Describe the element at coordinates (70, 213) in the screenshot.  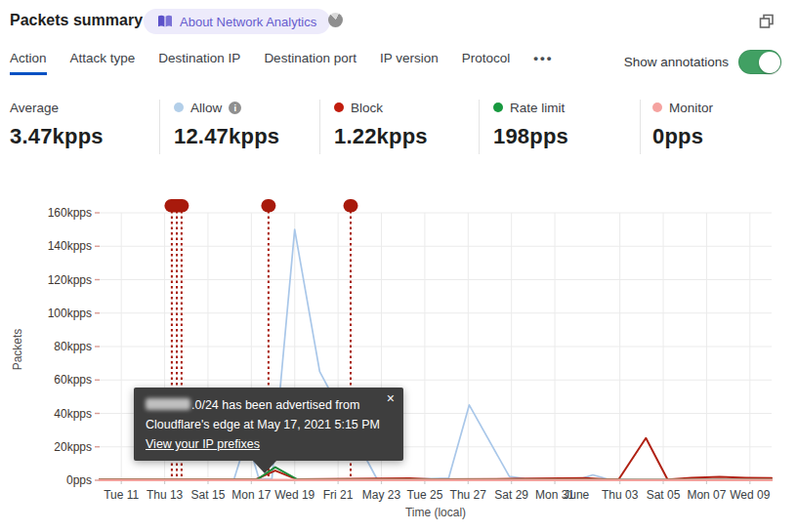
I see `y-tick-label: 160kpps` at that location.